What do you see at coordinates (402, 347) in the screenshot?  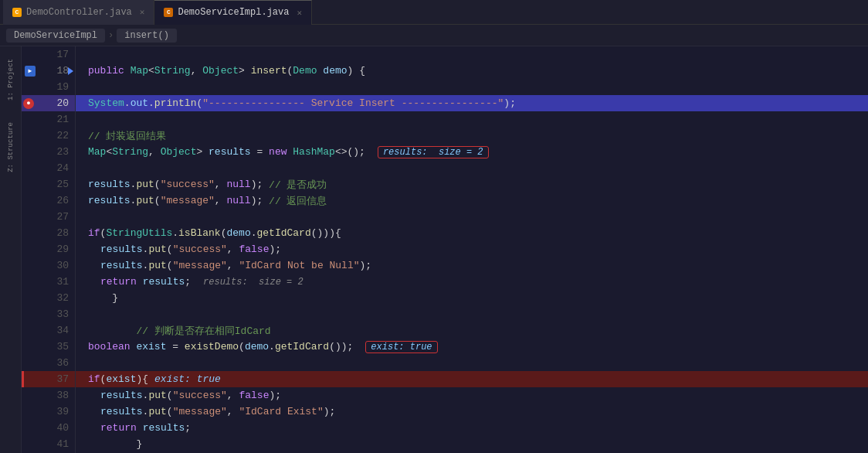 I see `inline-value-exist: exist: true` at bounding box center [402, 347].